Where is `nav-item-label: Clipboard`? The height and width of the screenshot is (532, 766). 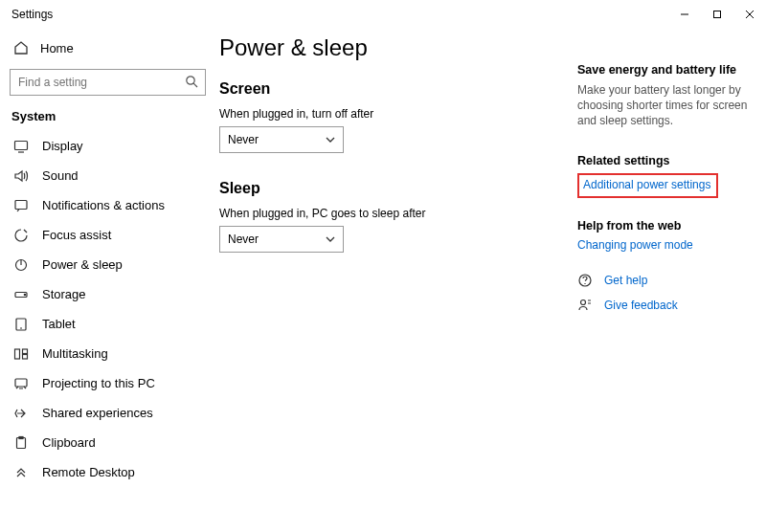 nav-item-label: Clipboard is located at coordinates (69, 442).